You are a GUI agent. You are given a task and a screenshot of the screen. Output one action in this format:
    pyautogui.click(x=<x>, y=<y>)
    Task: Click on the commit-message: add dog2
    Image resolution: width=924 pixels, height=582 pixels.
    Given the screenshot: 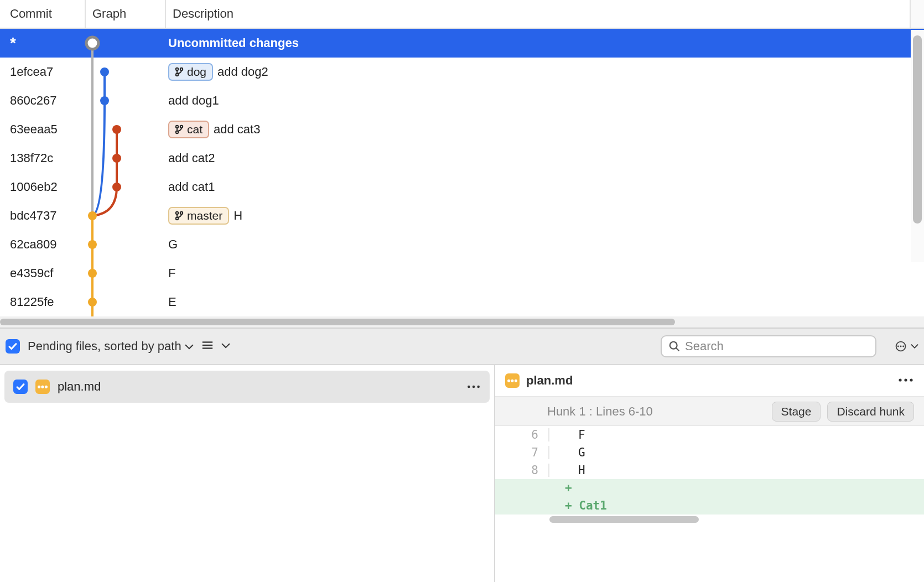 What is the action you would take?
    pyautogui.click(x=243, y=72)
    